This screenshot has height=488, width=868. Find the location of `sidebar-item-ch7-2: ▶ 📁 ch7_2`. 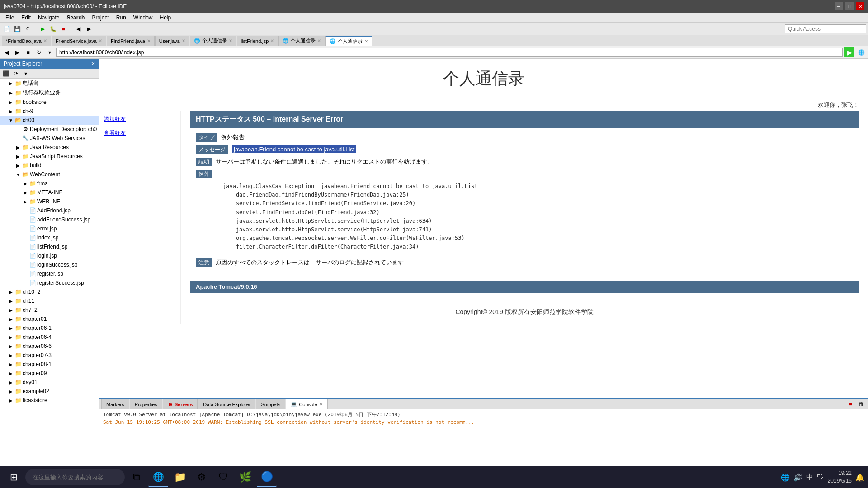

sidebar-item-ch7-2: ▶ 📁 ch7_2 is located at coordinates (50, 310).